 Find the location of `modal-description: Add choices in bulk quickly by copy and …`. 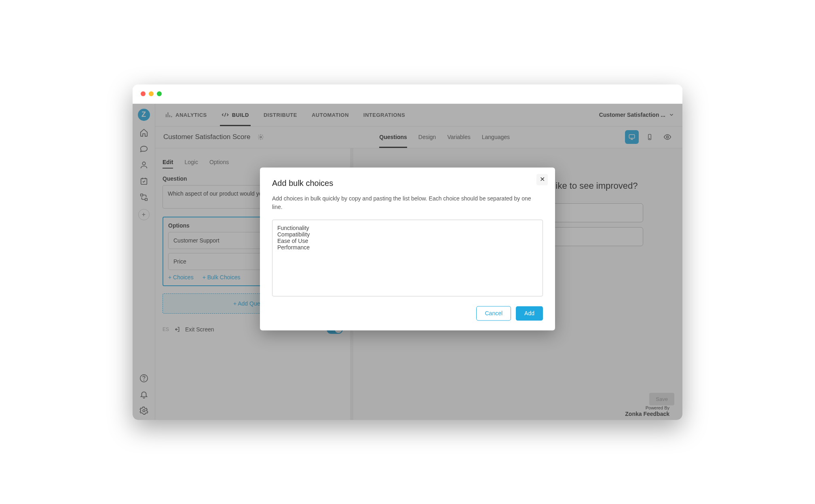

modal-description: Add choices in bulk quickly by copy and … is located at coordinates (408, 203).